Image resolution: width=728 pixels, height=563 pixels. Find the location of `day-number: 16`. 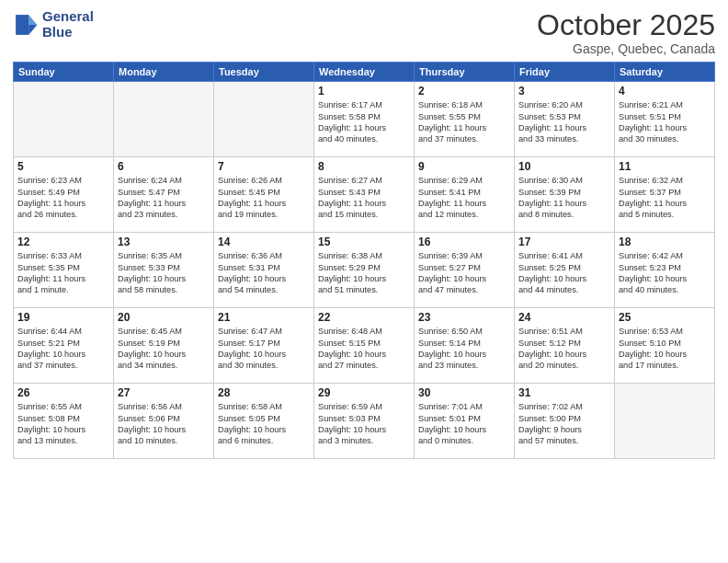

day-number: 16 is located at coordinates (464, 242).